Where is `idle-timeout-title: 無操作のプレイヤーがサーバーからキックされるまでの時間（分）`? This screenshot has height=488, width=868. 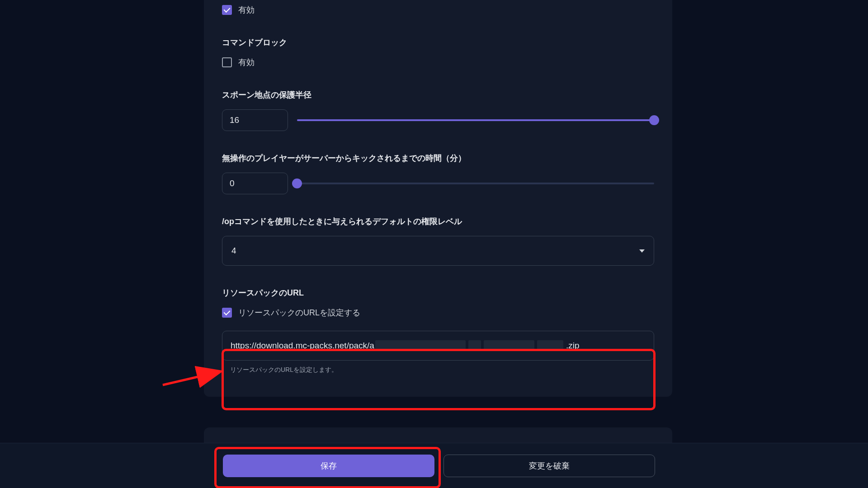 idle-timeout-title: 無操作のプレイヤーがサーバーからキックされるまでの時間（分） is located at coordinates (438, 158).